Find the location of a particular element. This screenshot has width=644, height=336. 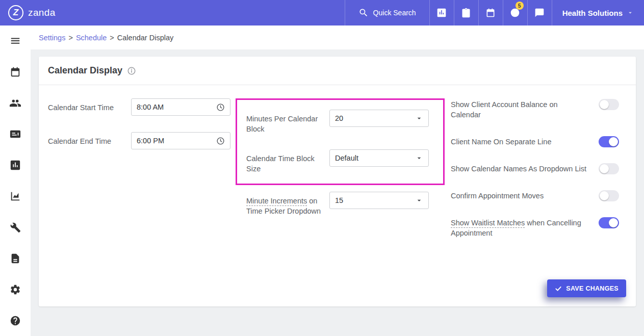

calendar-names-toggle-label: Show Calendar Names As Dropdown List is located at coordinates (519, 168).